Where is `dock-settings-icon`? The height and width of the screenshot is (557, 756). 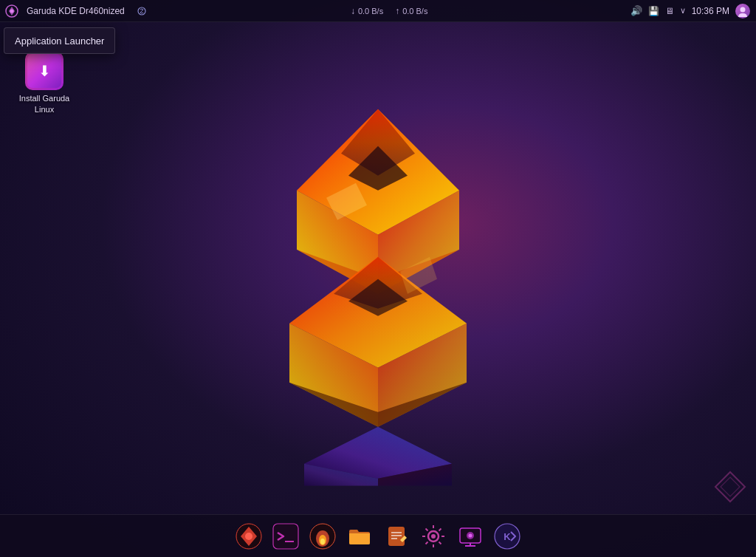 dock-settings-icon is located at coordinates (433, 536).